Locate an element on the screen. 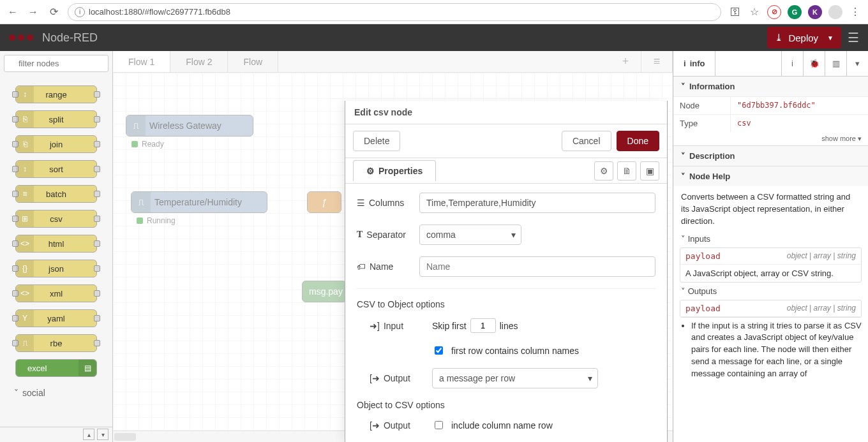 The image size is (868, 442). csv-to-object-heading: CSV to Object options is located at coordinates (506, 304).